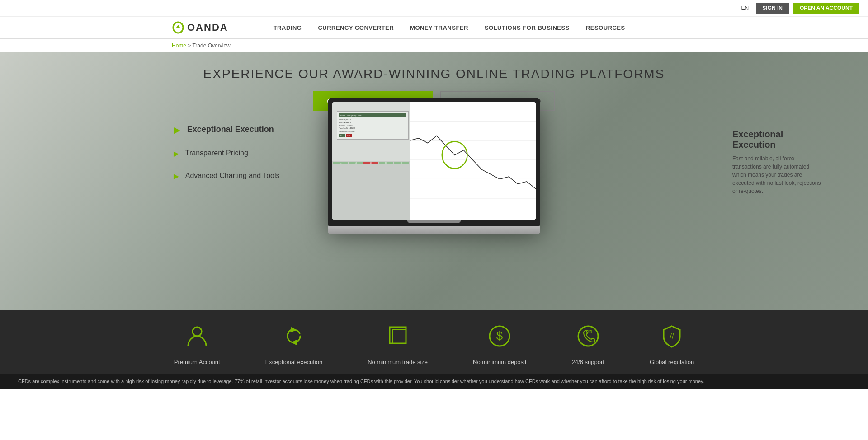 This screenshot has height=440, width=868. I want to click on laptop-base, so click(434, 230).